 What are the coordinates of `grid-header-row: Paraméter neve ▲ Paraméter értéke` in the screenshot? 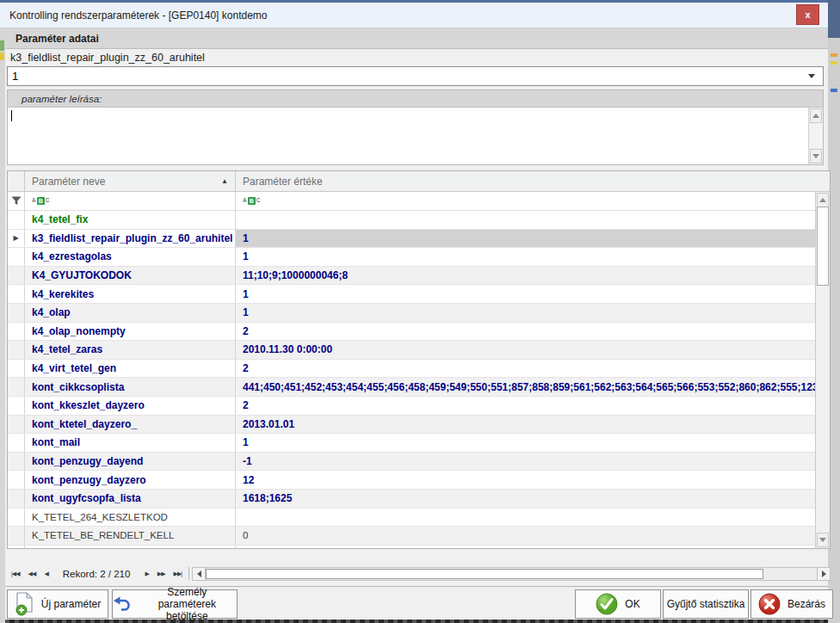 It's located at (418, 182).